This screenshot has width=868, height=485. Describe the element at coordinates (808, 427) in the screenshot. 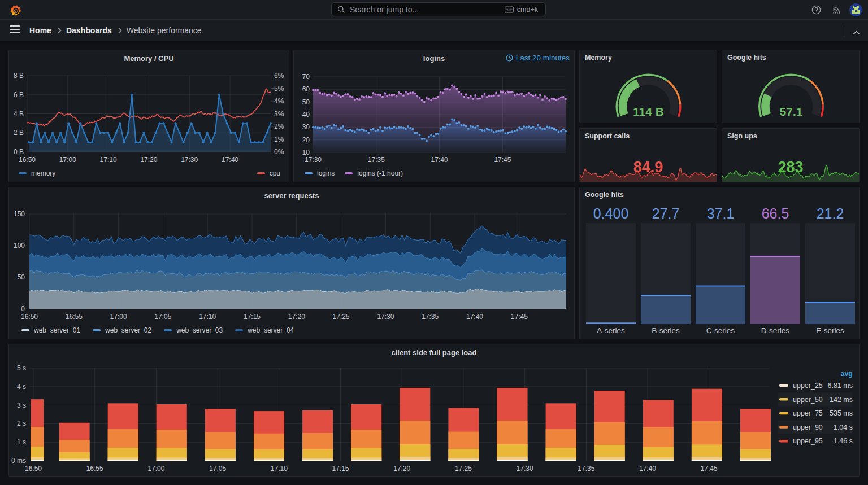

I see `svg-text: upper_90` at that location.